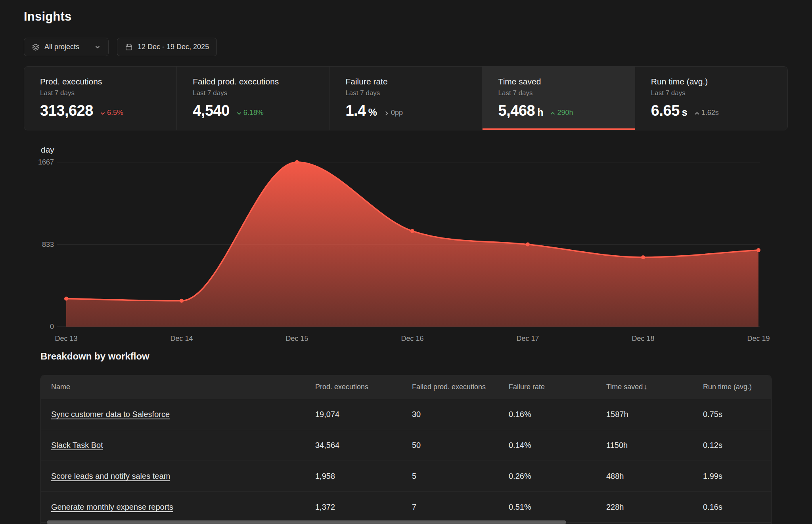 The width and height of the screenshot is (812, 524). I want to click on time-saved-cell: 228h, so click(644, 507).